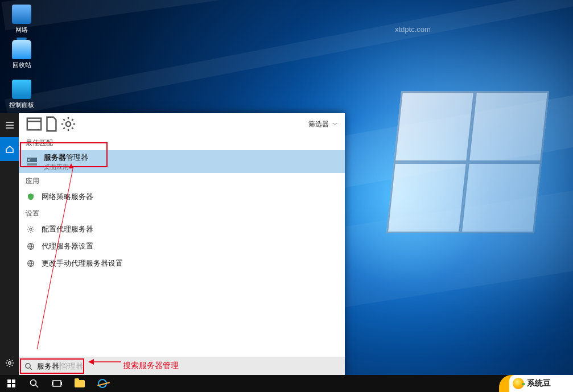 The height and width of the screenshot is (392, 573). Describe the element at coordinates (182, 197) in the screenshot. I see `result-network-policy-server: 网络策略服务器` at that location.